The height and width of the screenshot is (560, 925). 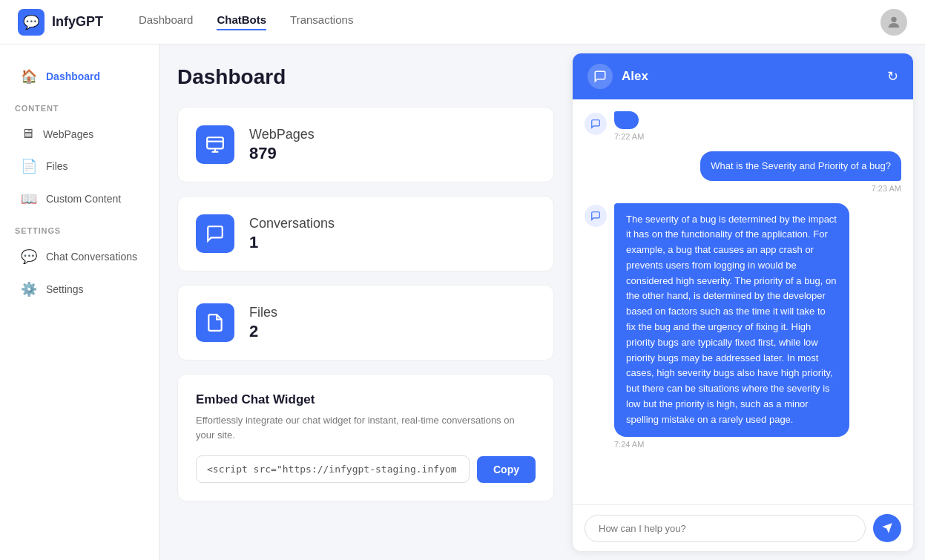 What do you see at coordinates (600, 76) in the screenshot?
I see `chat-bot-icon` at bounding box center [600, 76].